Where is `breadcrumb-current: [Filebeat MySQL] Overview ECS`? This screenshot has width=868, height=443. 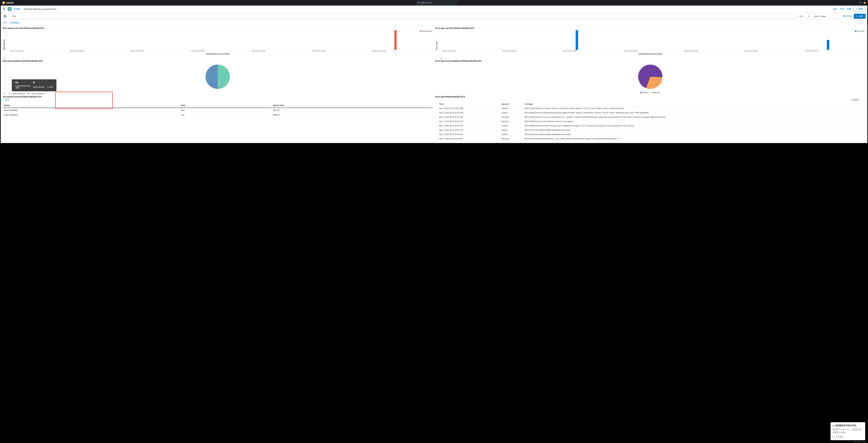
breadcrumb-current: [Filebeat MySQL] Overview ECS is located at coordinates (40, 9).